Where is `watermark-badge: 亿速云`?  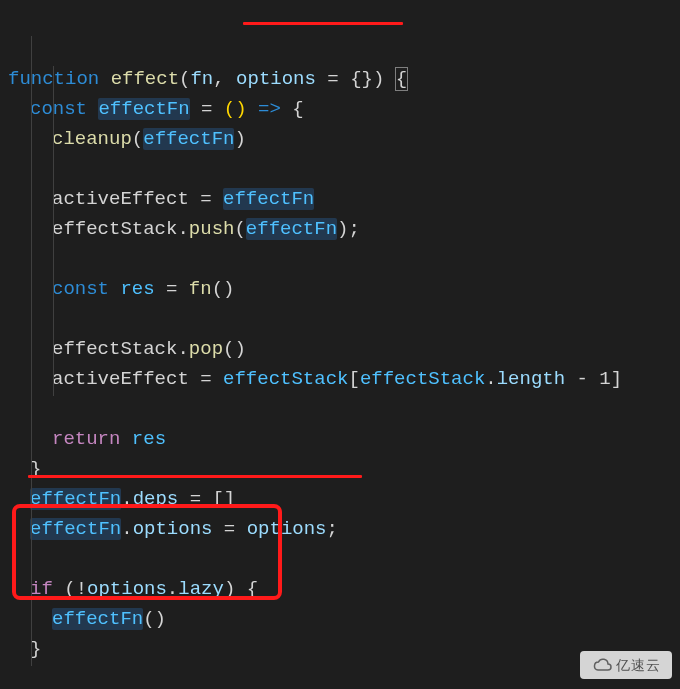 watermark-badge: 亿速云 is located at coordinates (626, 665).